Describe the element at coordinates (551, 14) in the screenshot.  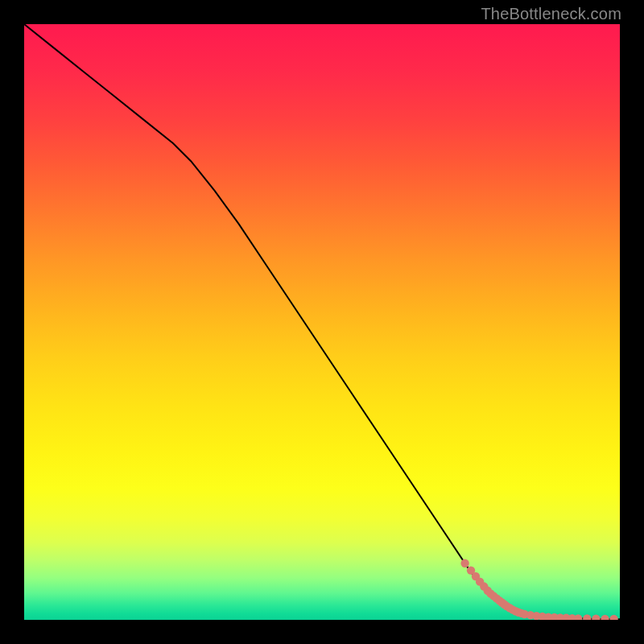
I see `watermark-label: TheBottleneck.com` at that location.